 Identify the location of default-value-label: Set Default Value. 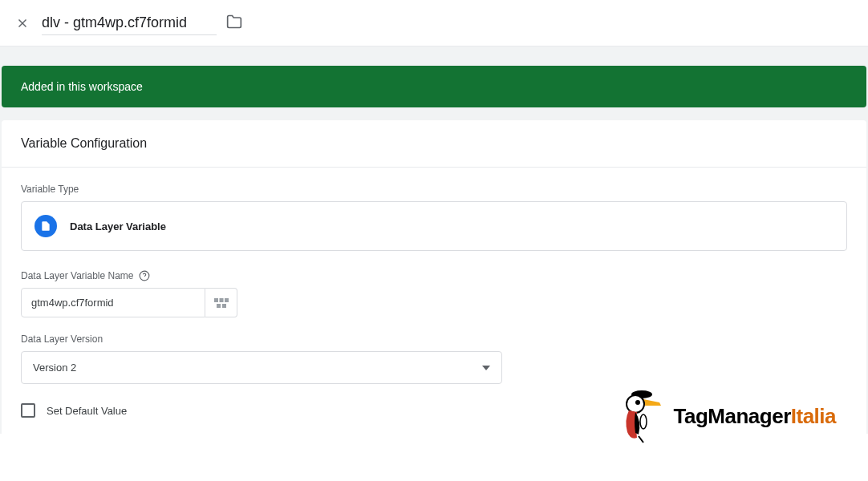
(87, 410).